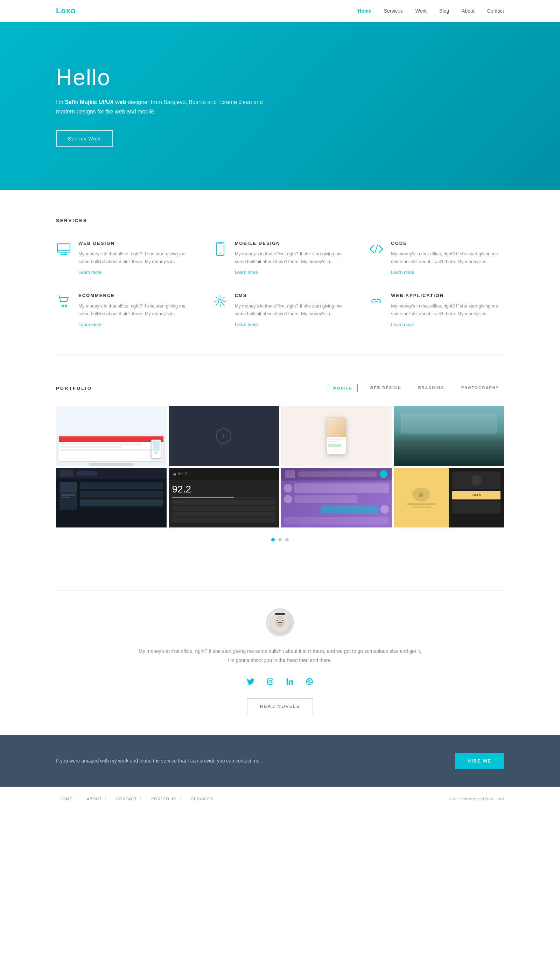 The width and height of the screenshot is (560, 980). What do you see at coordinates (90, 325) in the screenshot?
I see `service-ecommerce-link: Learn more` at bounding box center [90, 325].